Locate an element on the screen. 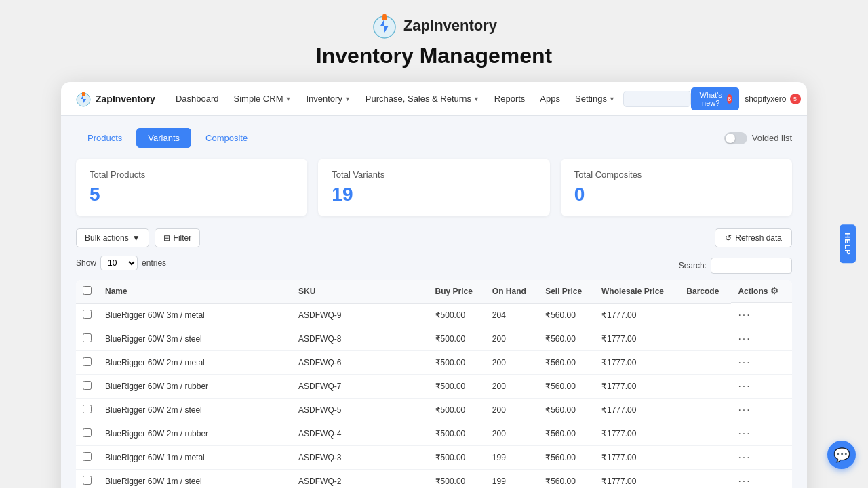 The height and width of the screenshot is (488, 868). row-on-hand-1: 200 is located at coordinates (512, 339).